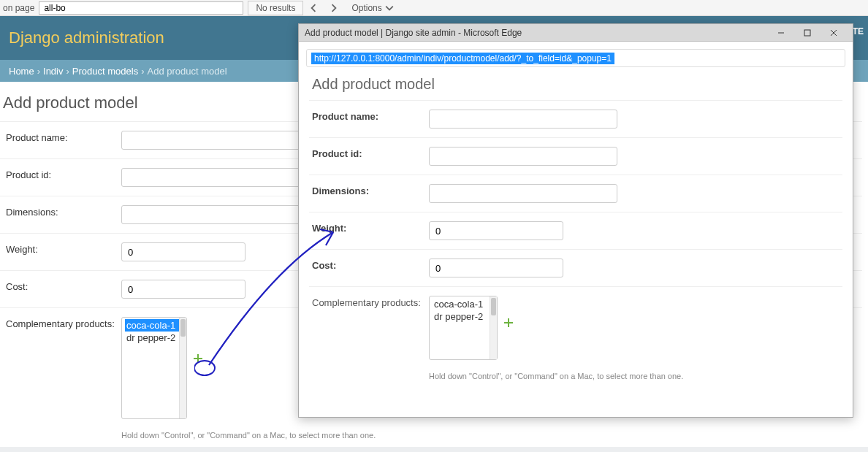 The width and height of the screenshot is (868, 452). What do you see at coordinates (463, 304) in the screenshot?
I see `popup-option-coca-cola: coca-cola-1` at bounding box center [463, 304].